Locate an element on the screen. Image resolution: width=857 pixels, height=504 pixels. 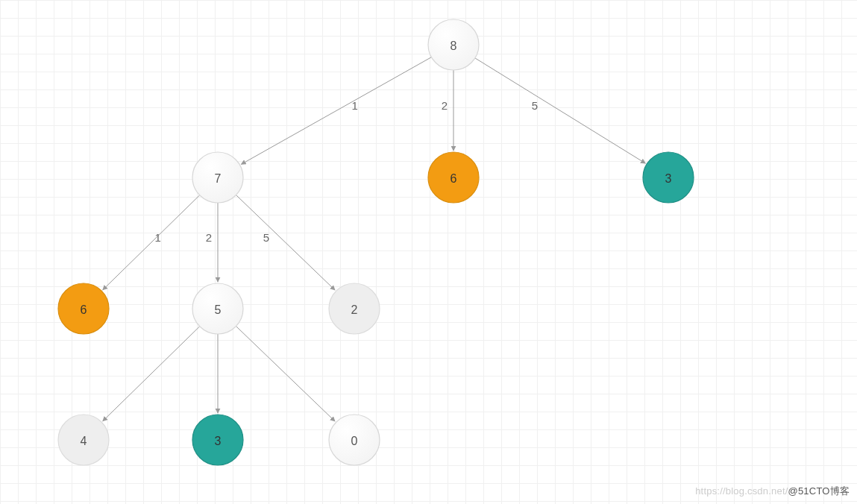
tree-node: 7 is located at coordinates (218, 177).